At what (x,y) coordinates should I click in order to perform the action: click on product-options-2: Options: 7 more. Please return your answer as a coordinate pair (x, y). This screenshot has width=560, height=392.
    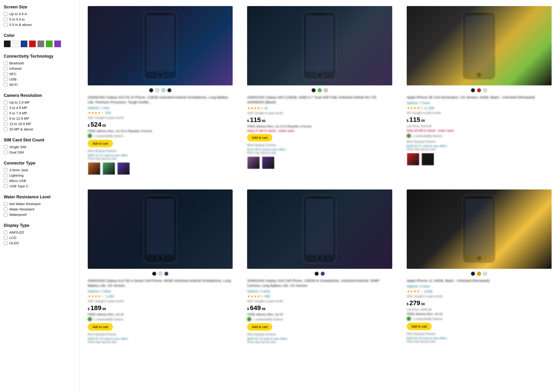
    Looking at the image, I should click on (479, 103).